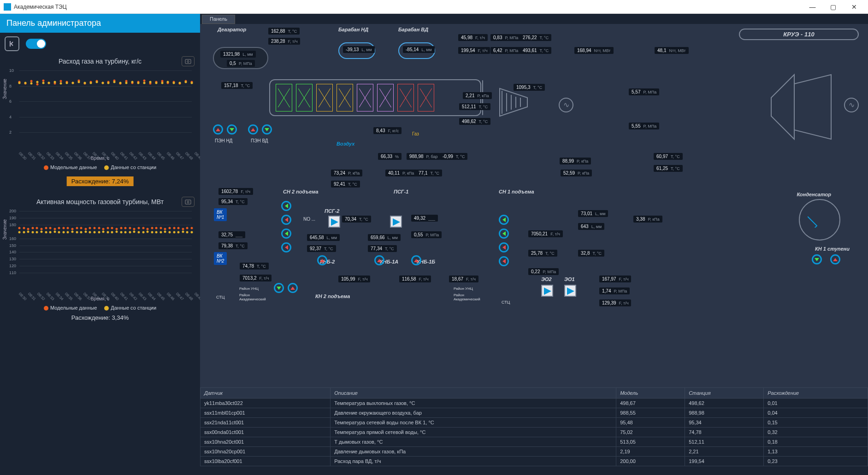 This screenshot has height=475, width=868. I want to click on value-gt_t: 1095,3T, °C, so click(529, 88).